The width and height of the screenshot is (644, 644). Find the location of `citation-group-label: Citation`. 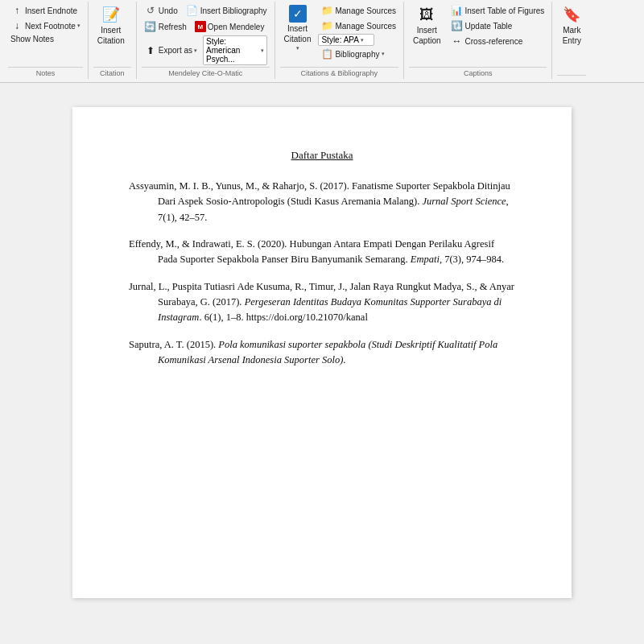

citation-group-label: Citation is located at coordinates (113, 72).